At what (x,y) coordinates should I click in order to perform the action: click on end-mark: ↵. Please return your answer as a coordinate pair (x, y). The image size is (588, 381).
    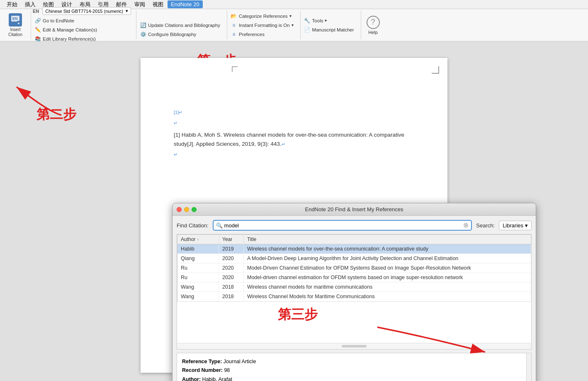
    Looking at the image, I should click on (176, 154).